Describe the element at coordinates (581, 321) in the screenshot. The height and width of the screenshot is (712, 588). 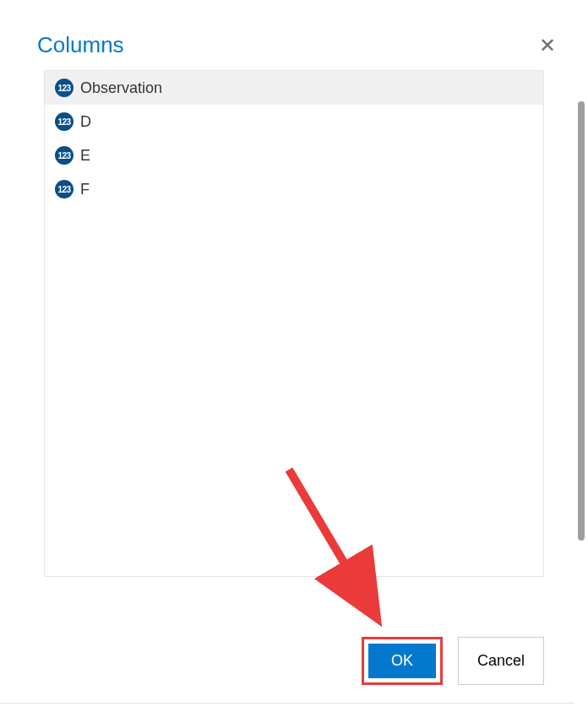
I see `scrollbar-thumb` at that location.